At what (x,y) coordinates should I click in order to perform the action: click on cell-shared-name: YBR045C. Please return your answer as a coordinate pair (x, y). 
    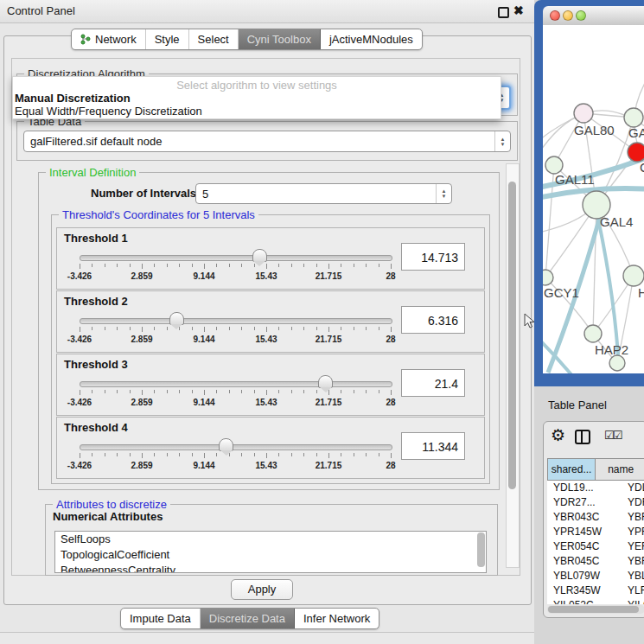
    Looking at the image, I should click on (584, 562).